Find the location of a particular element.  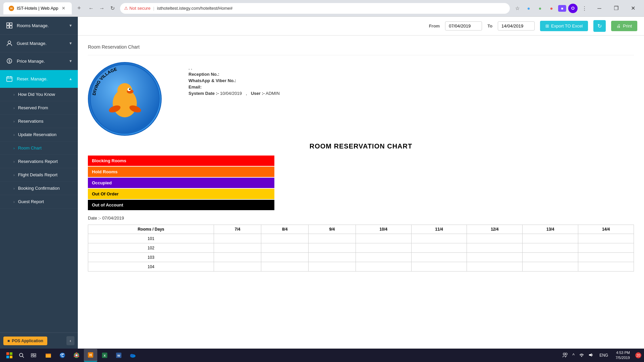

taskbar-task-view is located at coordinates (34, 355).